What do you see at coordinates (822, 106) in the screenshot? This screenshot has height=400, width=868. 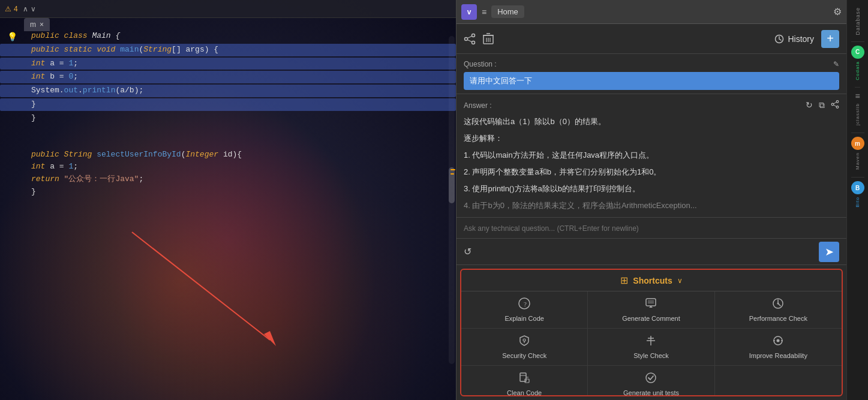 I see `copy-icon: ⧉` at bounding box center [822, 106].